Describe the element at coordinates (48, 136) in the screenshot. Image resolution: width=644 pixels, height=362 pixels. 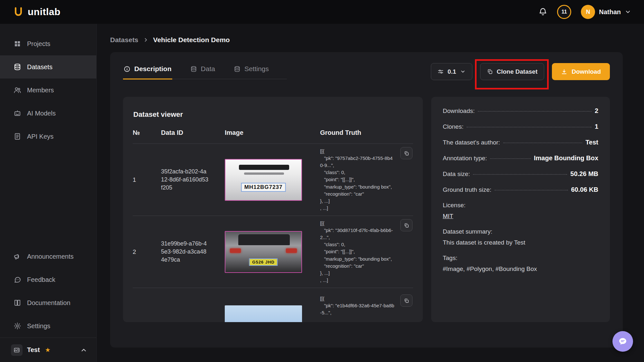
I see `sidebar-item-api-keys: API Keys` at that location.